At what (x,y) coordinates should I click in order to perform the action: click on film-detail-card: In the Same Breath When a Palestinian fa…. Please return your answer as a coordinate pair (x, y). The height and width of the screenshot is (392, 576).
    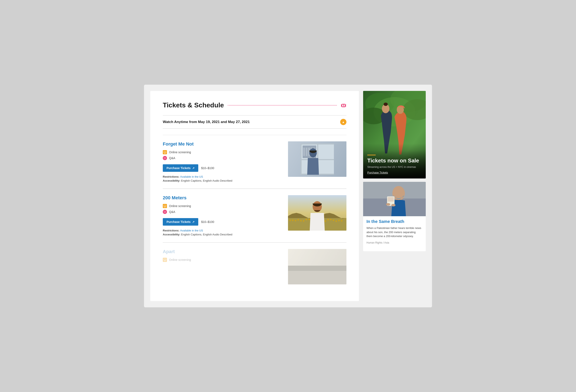
    Looking at the image, I should click on (395, 216).